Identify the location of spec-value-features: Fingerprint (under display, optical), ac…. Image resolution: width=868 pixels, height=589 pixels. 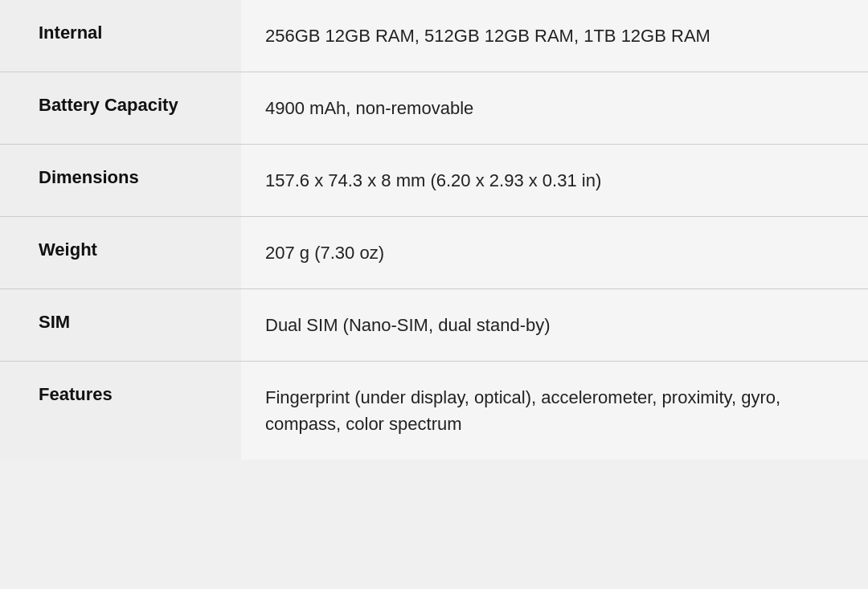
(555, 411).